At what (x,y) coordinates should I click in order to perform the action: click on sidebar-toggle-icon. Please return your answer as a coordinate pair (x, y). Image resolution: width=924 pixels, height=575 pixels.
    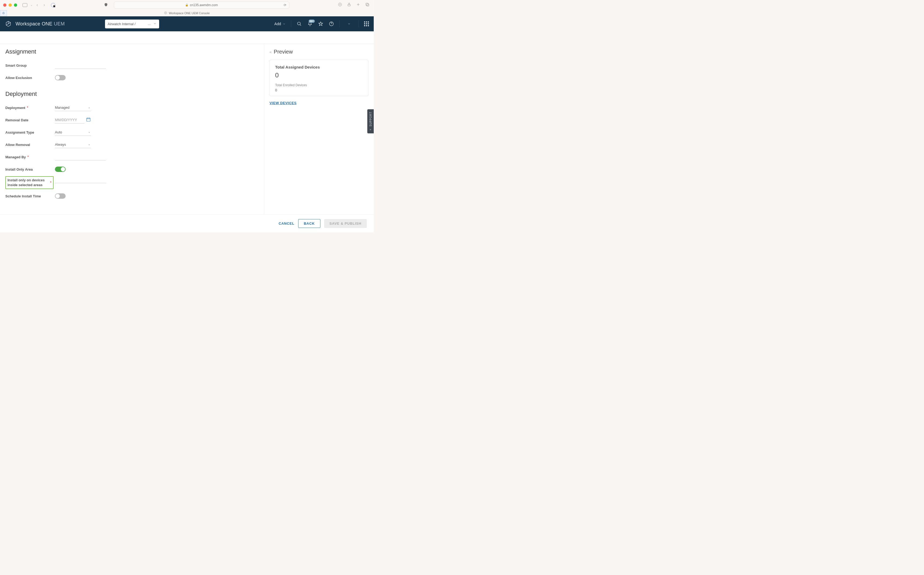
    Looking at the image, I should click on (25, 5).